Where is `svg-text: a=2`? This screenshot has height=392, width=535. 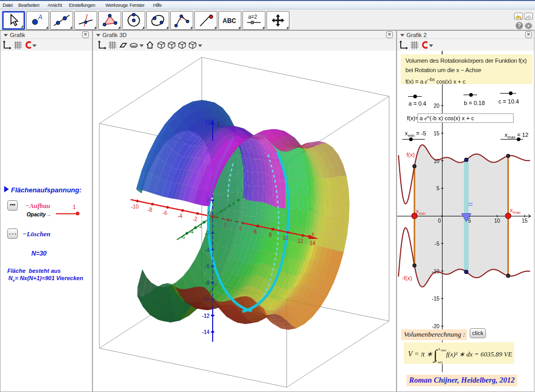
svg-text: a=2 is located at coordinates (253, 17).